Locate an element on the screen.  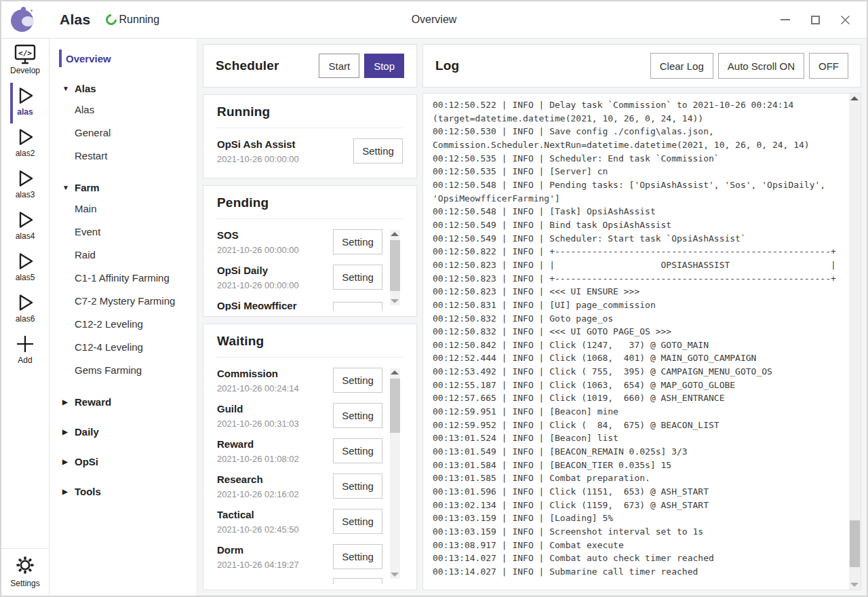
menu-item-restart: Restart is located at coordinates (123, 156).